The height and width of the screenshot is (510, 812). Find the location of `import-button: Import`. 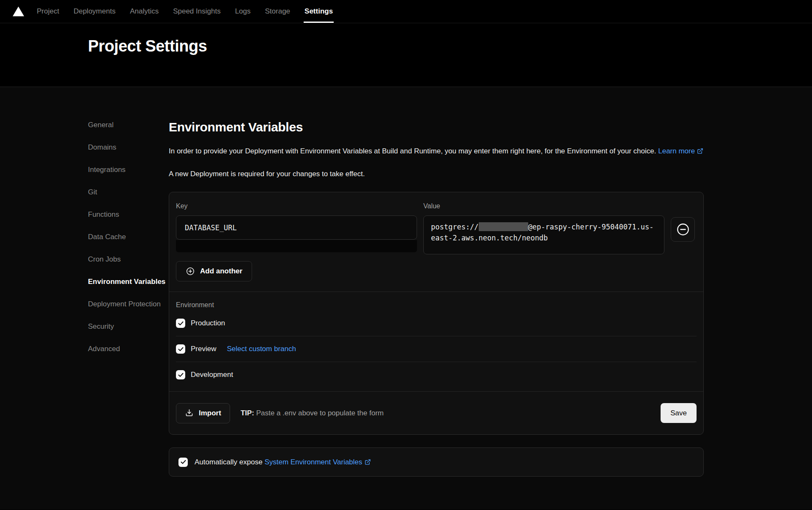

import-button: Import is located at coordinates (203, 413).